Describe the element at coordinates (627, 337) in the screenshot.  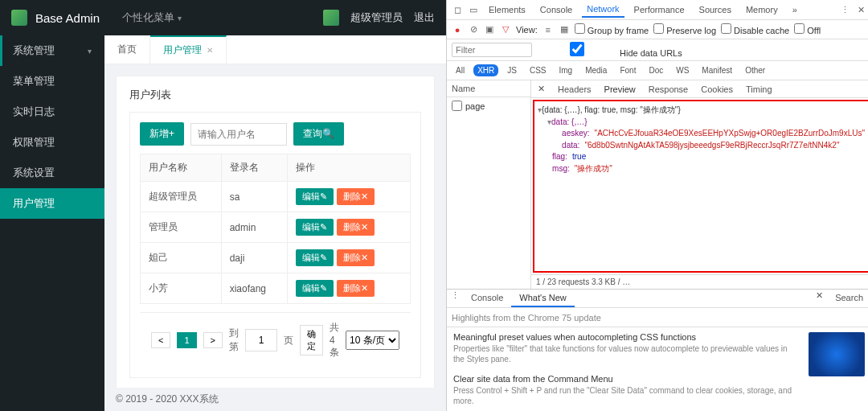
I see `whatsnew-title-0: Meaningful preset values when autocomple…` at that location.